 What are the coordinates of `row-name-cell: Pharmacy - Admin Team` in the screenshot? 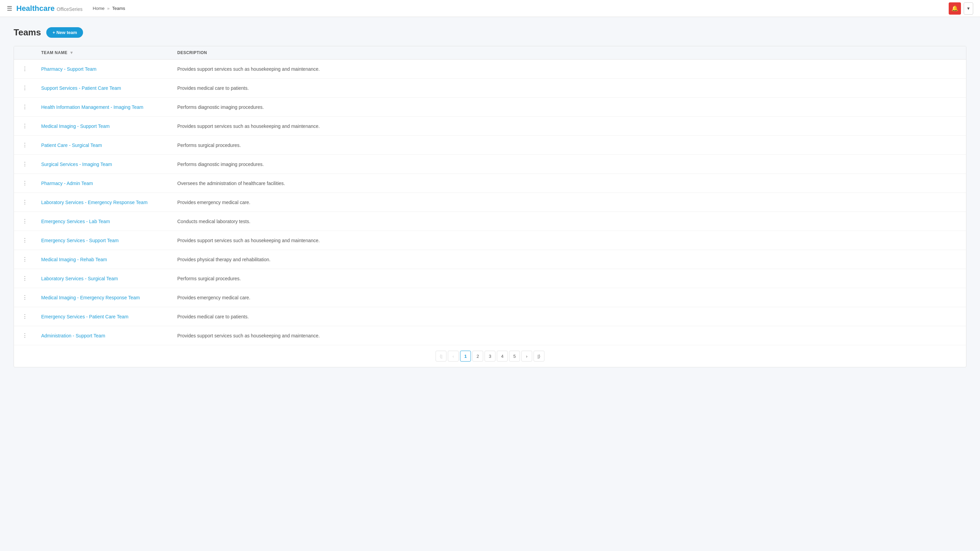 It's located at (104, 183).